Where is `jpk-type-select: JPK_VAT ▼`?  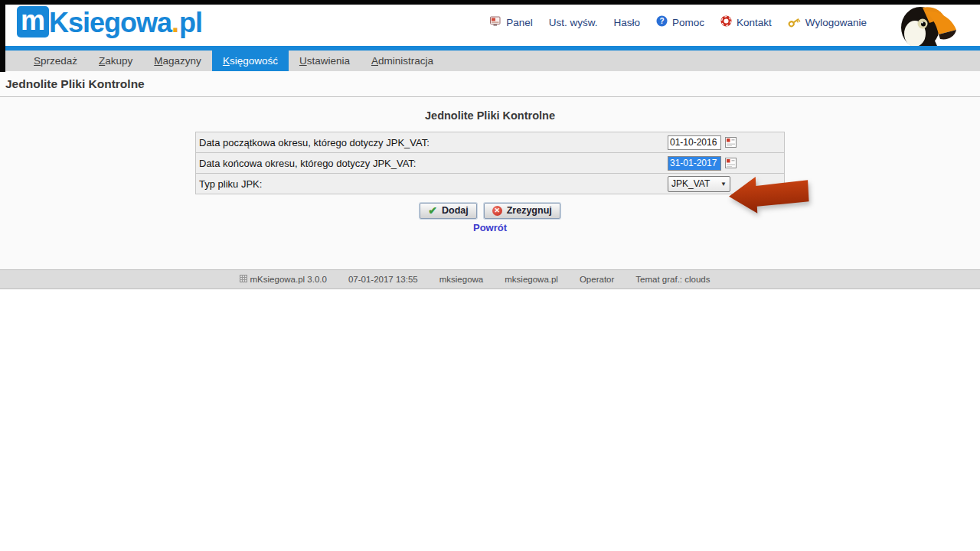 jpk-type-select: JPK_VAT ▼ is located at coordinates (699, 184).